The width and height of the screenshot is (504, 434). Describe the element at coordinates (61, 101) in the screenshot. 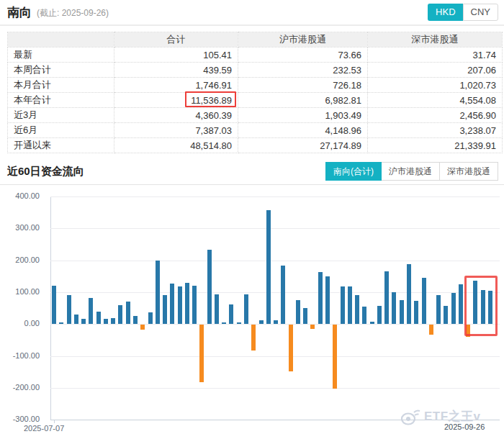

I see `row-label: 本年合计` at that location.